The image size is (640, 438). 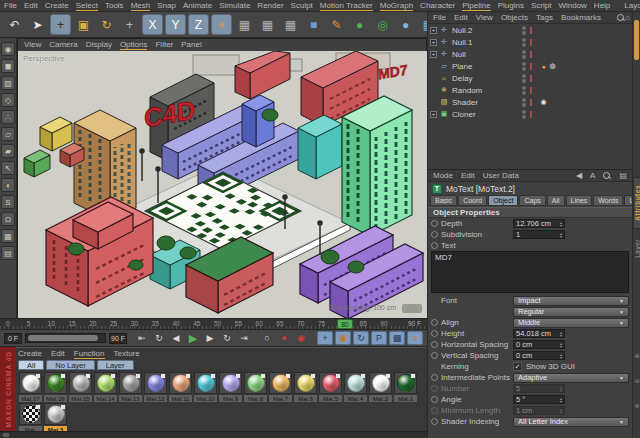 I want to click on object-tag-icon: ●, so click(x=544, y=66).